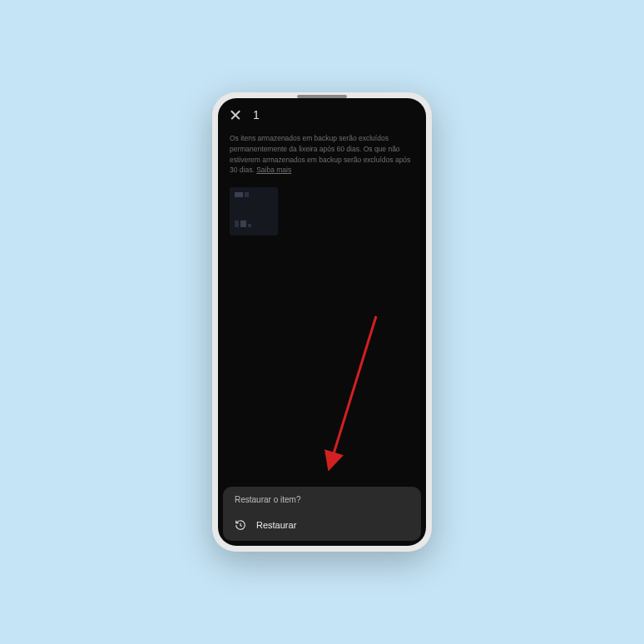  I want to click on learn-more-link: Saiba mais, so click(274, 170).